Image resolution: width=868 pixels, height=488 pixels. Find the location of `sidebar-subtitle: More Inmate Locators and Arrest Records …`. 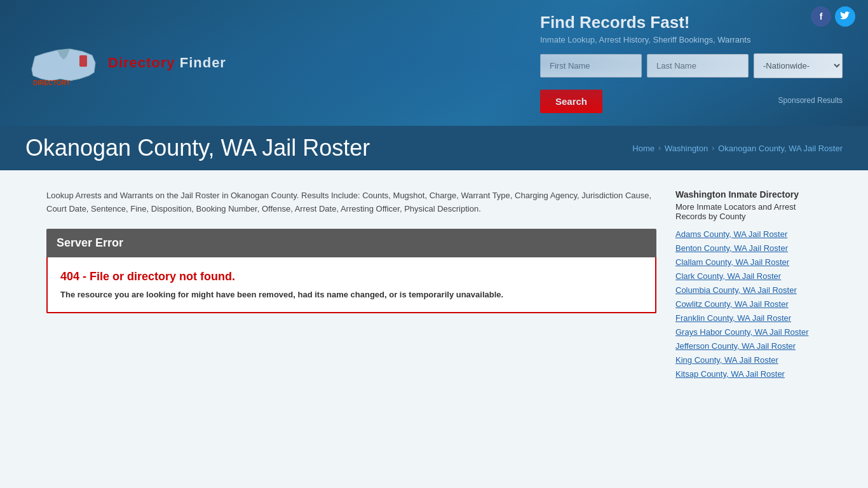

sidebar-subtitle: More Inmate Locators and Arrest Records … is located at coordinates (749, 212).